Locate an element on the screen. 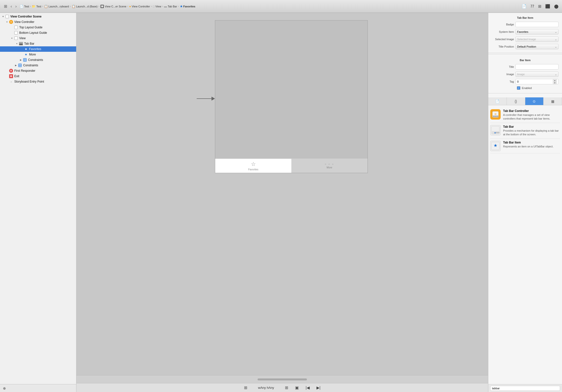 This screenshot has height=392, width=562. tabbar-toggle: ▾ is located at coordinates (17, 44).